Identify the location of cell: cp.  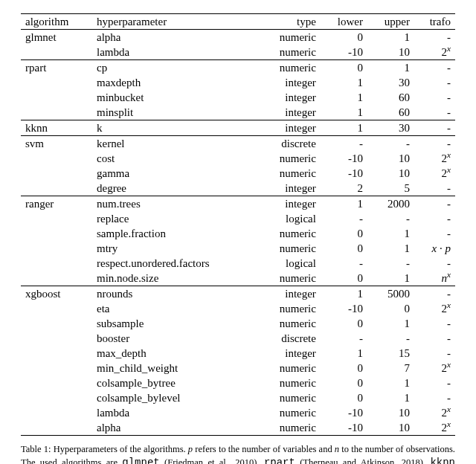
(176, 68).